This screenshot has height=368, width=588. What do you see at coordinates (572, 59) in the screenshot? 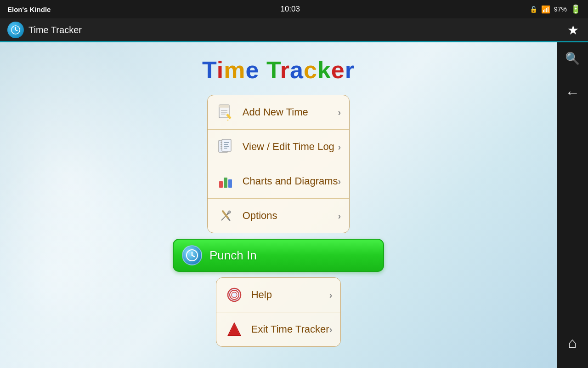
I see `search-icon: 🔍` at bounding box center [572, 59].